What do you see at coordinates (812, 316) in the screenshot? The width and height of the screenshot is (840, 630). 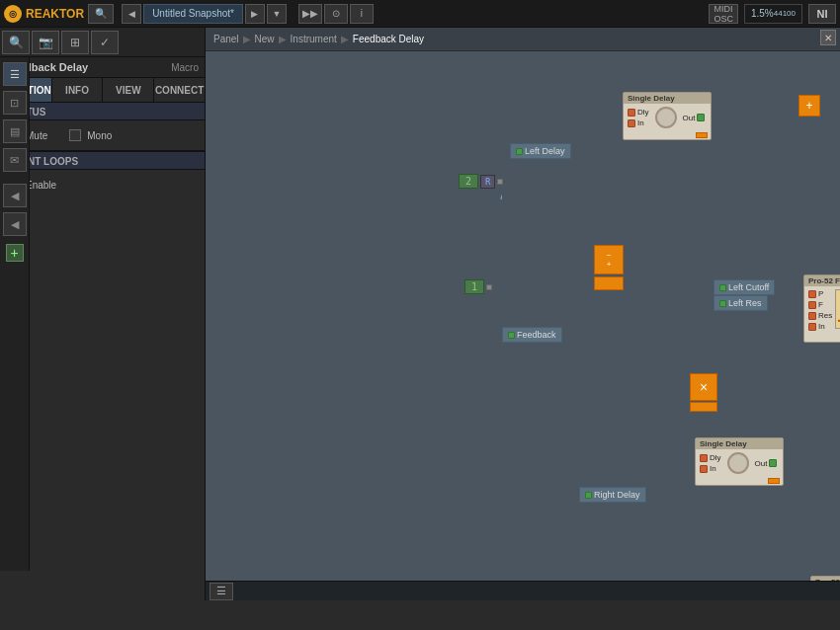 I see `res-port` at bounding box center [812, 316].